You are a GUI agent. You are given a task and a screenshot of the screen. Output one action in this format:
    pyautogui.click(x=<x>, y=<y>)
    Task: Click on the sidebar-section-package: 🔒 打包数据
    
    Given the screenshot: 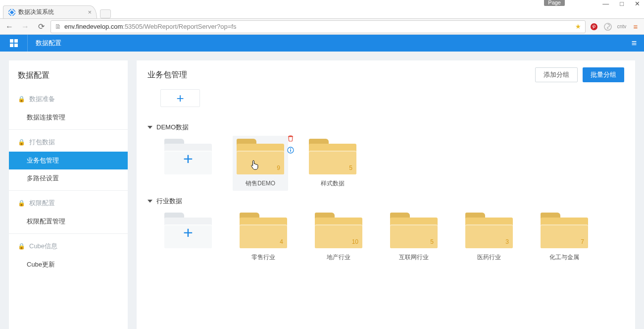 What is the action you would take?
    pyautogui.click(x=68, y=142)
    